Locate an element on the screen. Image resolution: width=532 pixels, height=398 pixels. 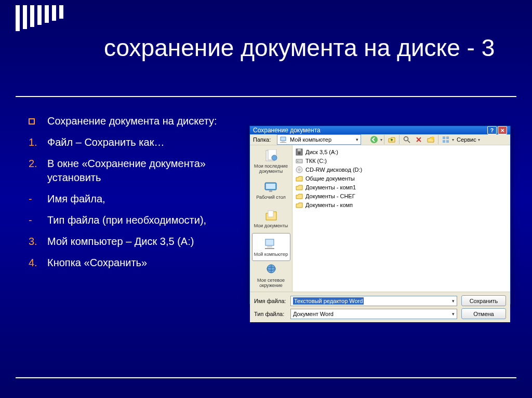
save-button: Сохранить is located at coordinates (484, 301).